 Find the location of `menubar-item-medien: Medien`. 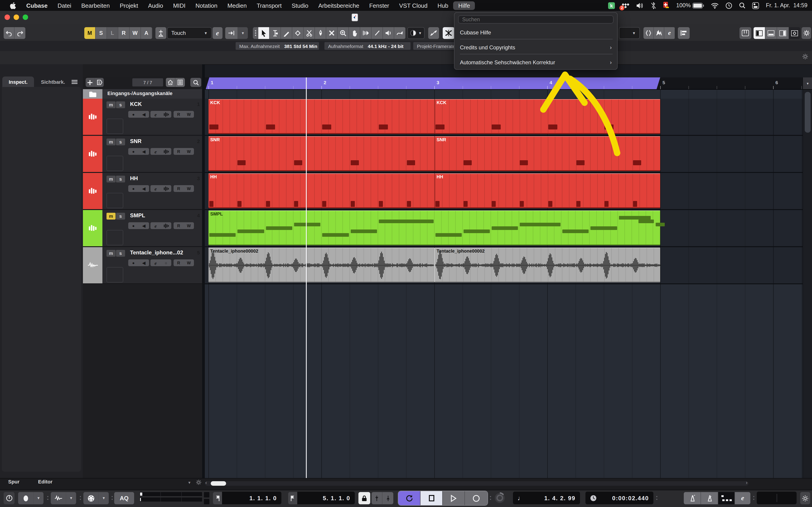

menubar-item-medien: Medien is located at coordinates (237, 5).